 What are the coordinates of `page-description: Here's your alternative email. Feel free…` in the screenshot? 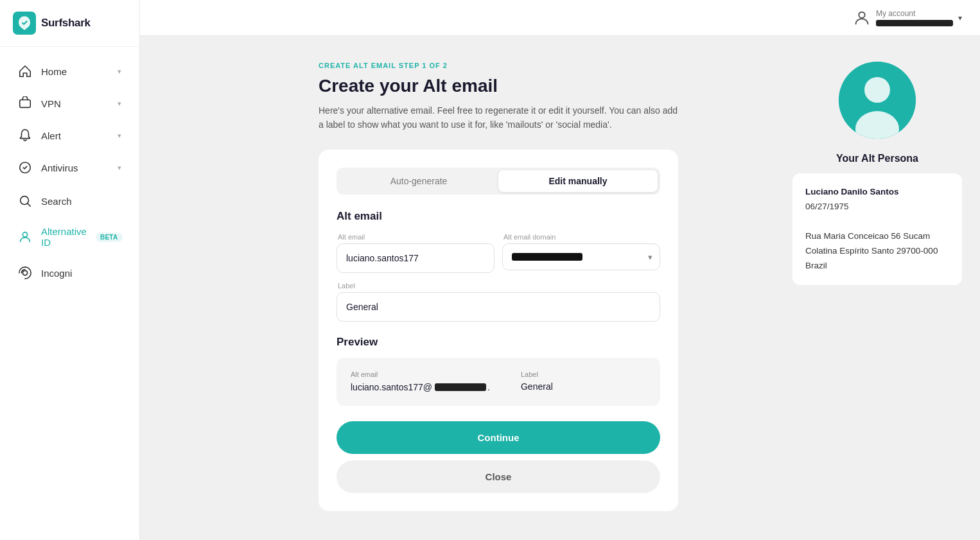 It's located at (498, 118).